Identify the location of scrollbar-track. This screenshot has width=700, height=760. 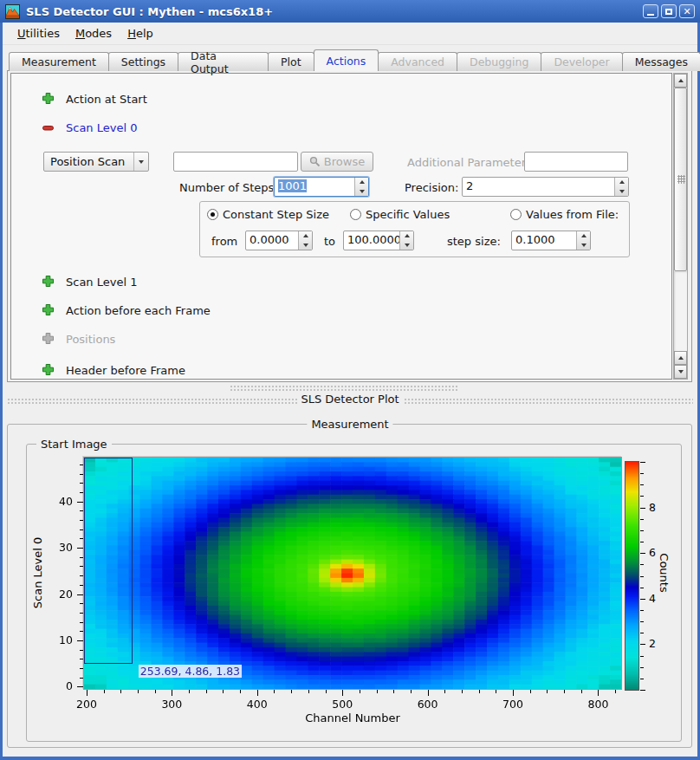
(681, 311).